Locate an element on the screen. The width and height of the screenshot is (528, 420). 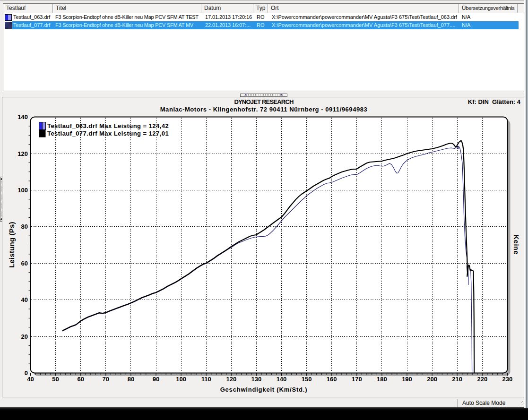
svg-text: 220 is located at coordinates (482, 379).